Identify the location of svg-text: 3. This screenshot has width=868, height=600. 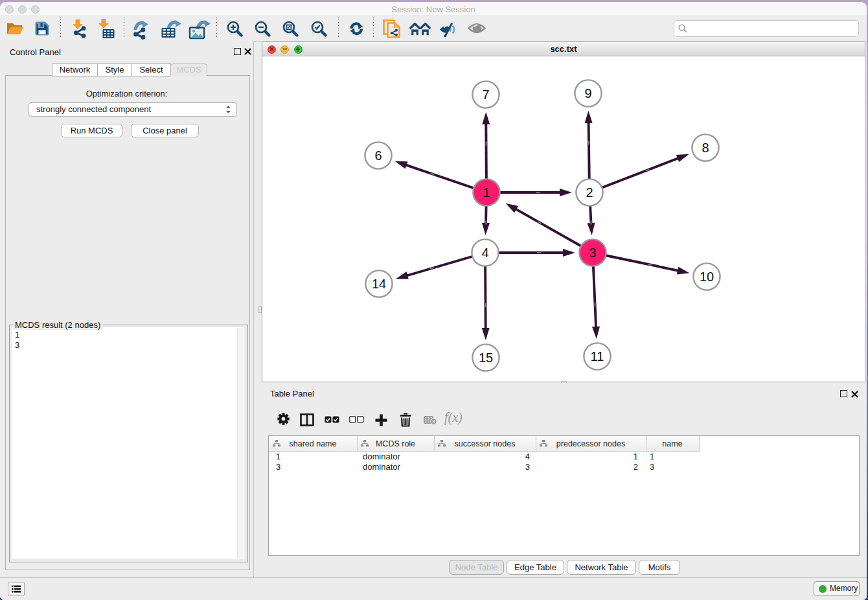
(592, 253).